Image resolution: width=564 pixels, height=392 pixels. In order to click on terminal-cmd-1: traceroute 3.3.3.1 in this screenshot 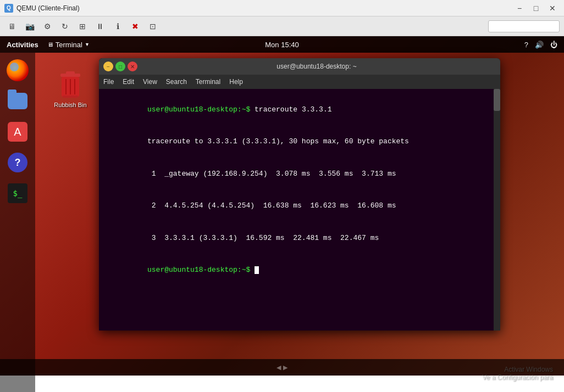, I will do `click(293, 110)`.